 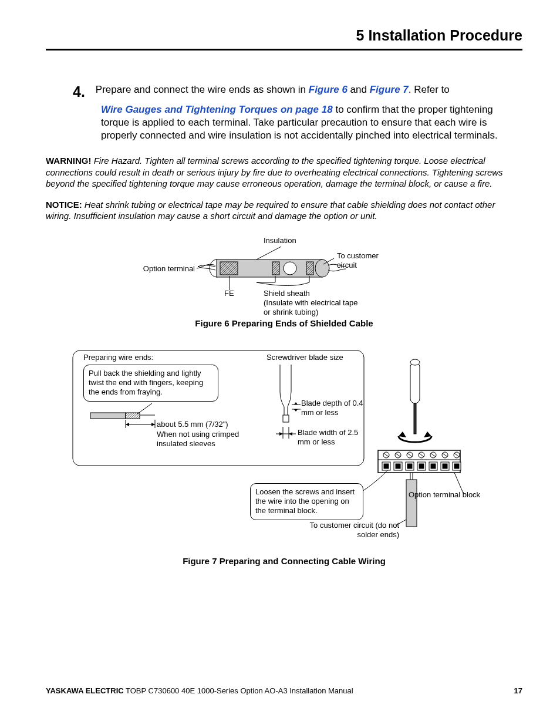 I want to click on fig7-label-to-customer: To customer circuit (do not solder ends), so click(x=349, y=531).